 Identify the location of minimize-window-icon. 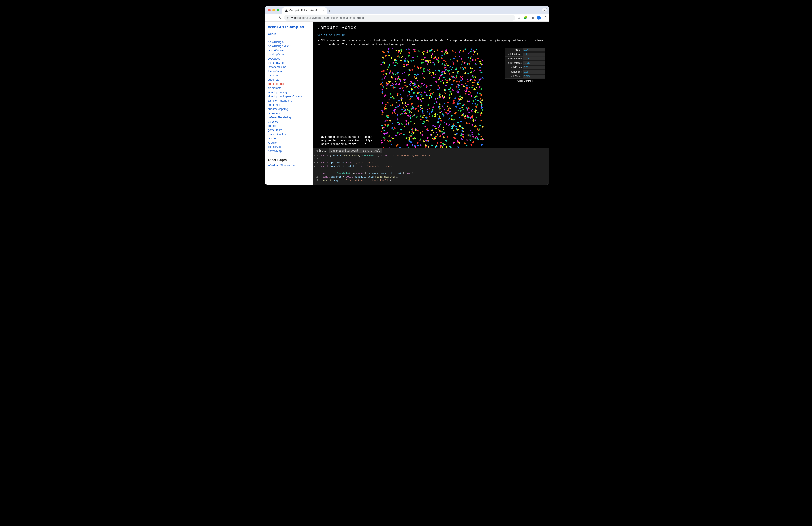
(274, 10).